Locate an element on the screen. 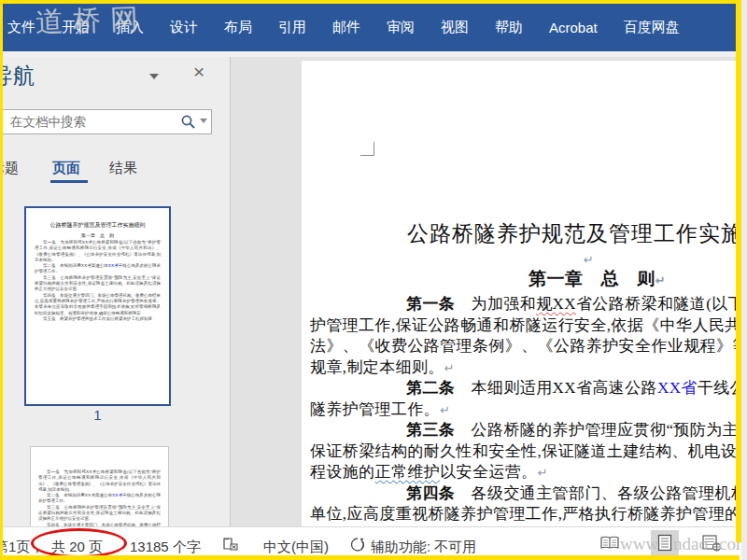  document-line: 隧养护管理工作。↵ is located at coordinates (381, 409).